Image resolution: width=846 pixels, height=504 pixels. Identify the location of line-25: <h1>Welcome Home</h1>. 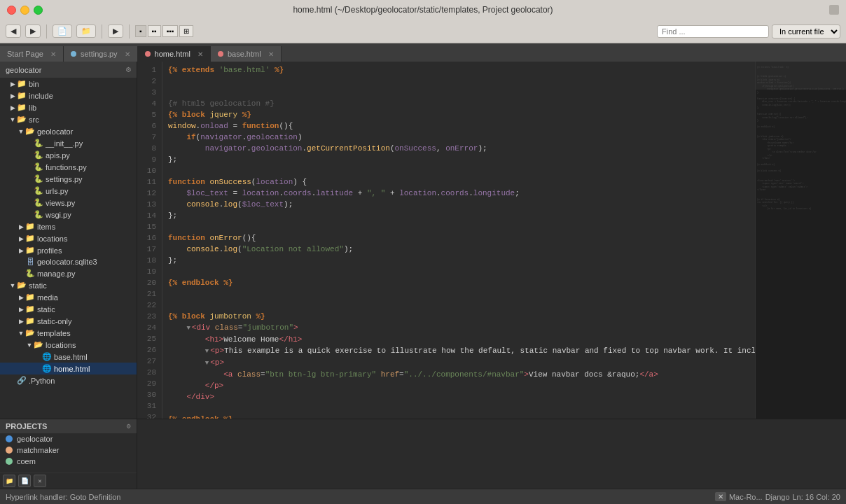
(462, 340).